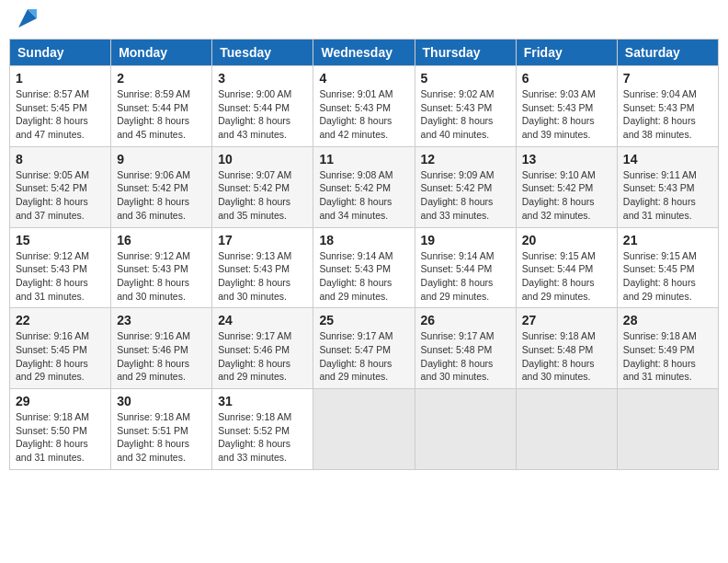 Image resolution: width=728 pixels, height=563 pixels. Describe the element at coordinates (61, 78) in the screenshot. I see `day-number: 1` at that location.